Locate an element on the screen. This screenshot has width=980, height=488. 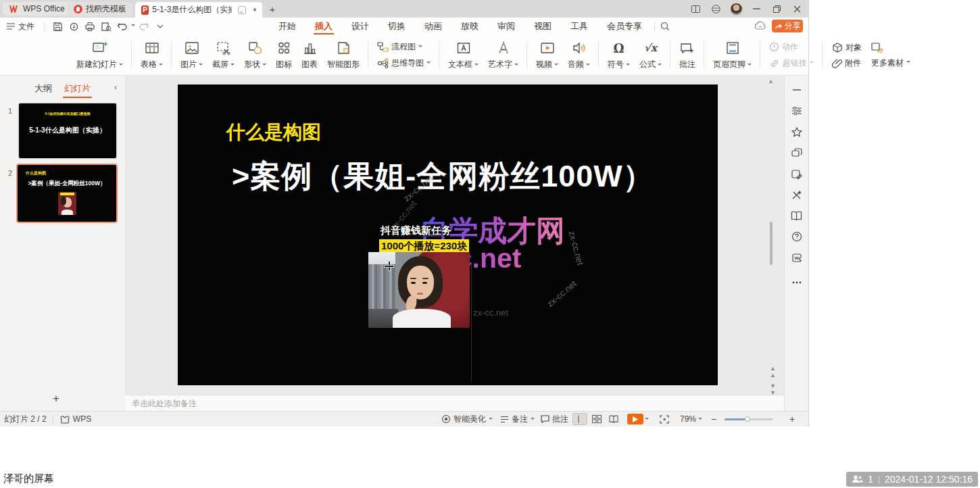
restore-button is located at coordinates (777, 9).